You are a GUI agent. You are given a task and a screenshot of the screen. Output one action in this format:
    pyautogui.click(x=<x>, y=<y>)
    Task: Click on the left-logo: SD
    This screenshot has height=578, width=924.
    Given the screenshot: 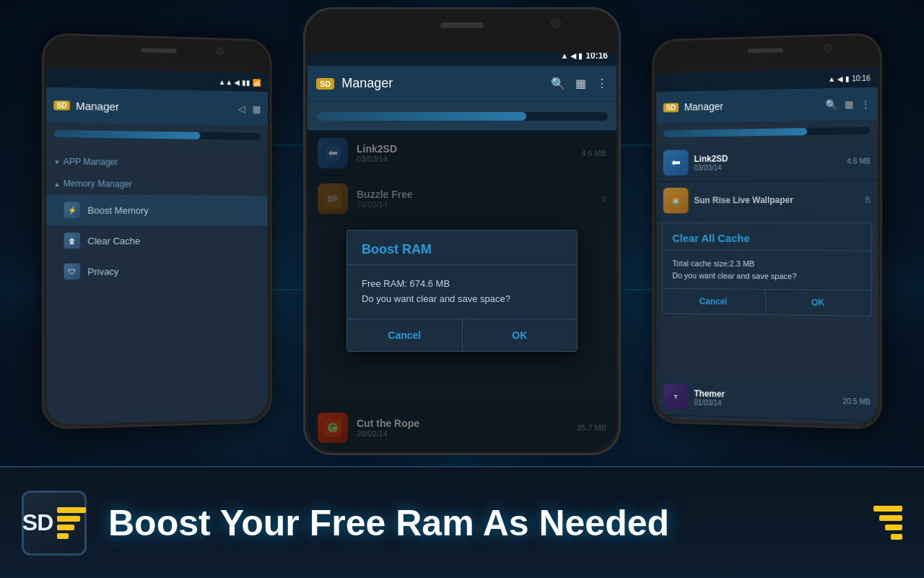 What is the action you would take?
    pyautogui.click(x=61, y=105)
    